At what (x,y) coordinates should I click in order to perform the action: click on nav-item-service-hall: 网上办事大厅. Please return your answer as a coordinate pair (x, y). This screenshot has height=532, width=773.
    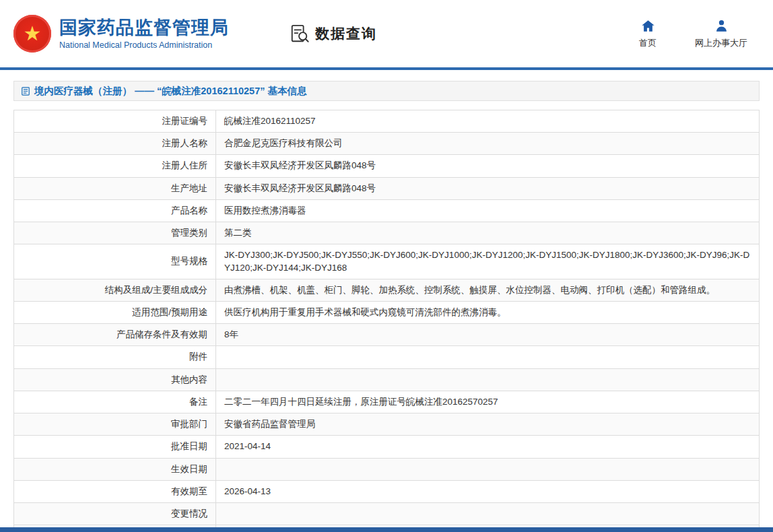
    Looking at the image, I should click on (721, 34).